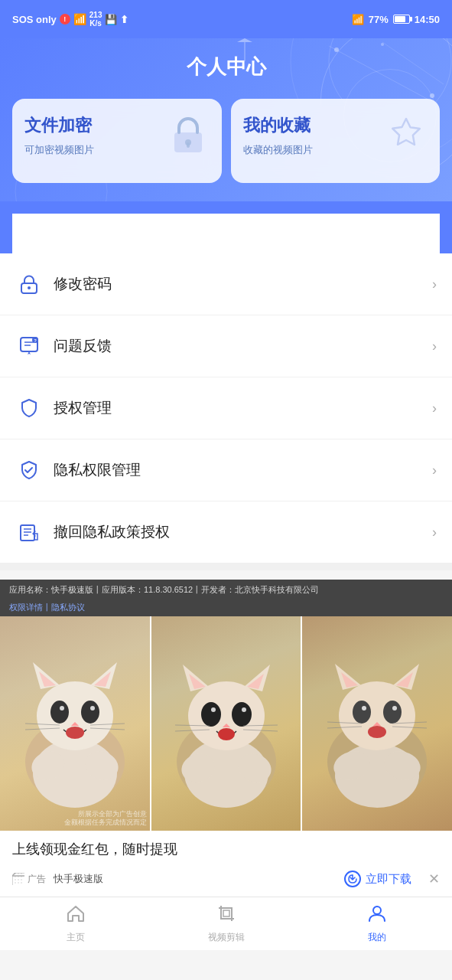  Describe the element at coordinates (278, 136) in the screenshot. I see `card-content-favorites: 我的收藏 收藏的视频图片` at that location.